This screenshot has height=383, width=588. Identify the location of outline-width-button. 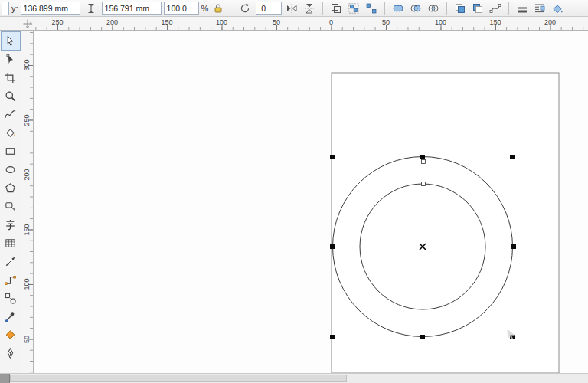
(522, 8).